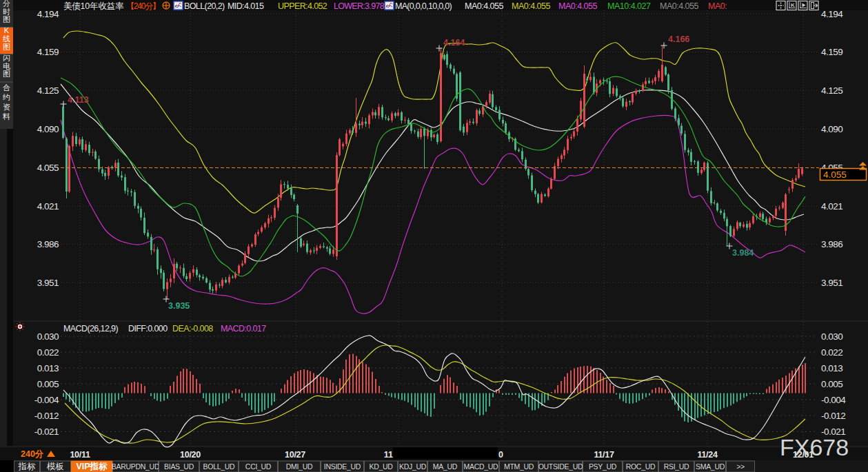 The width and height of the screenshot is (868, 472). I want to click on svg-text: -0.021, so click(47, 431).